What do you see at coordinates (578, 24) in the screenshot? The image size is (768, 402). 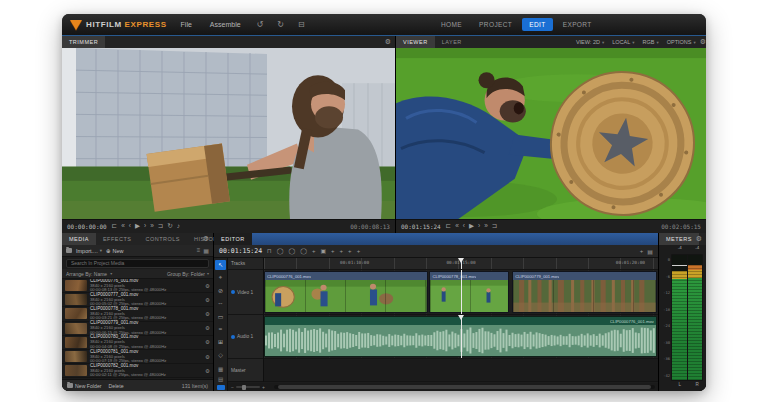 I see `tab-export: EXPORT` at bounding box center [578, 24].